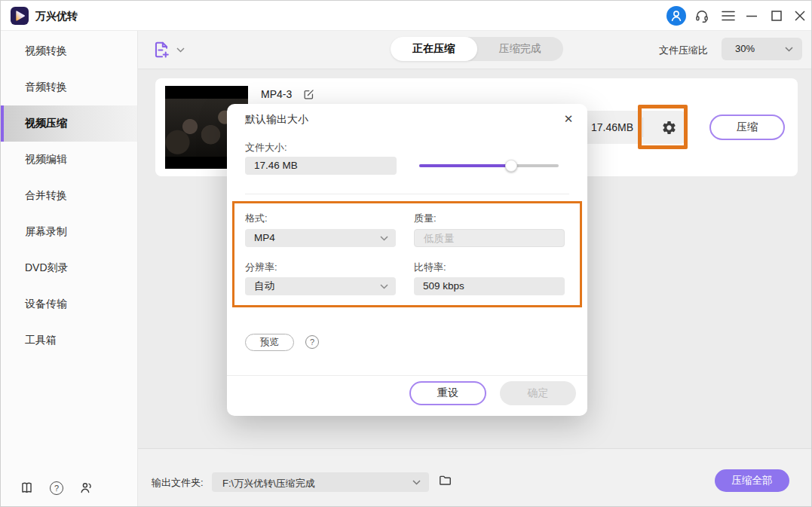 The height and width of the screenshot is (507, 812). I want to click on sidebar-bottom-icons: ?, so click(57, 488).